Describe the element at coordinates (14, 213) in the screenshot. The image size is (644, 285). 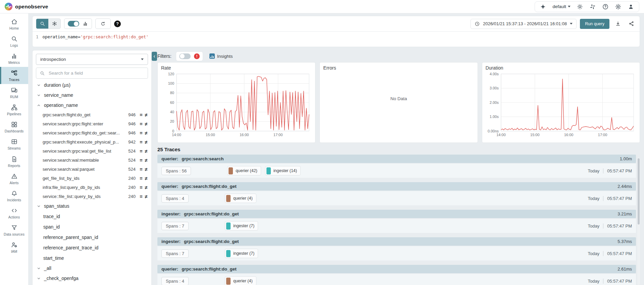
I see `sidebar-item-actions: Actions` at that location.